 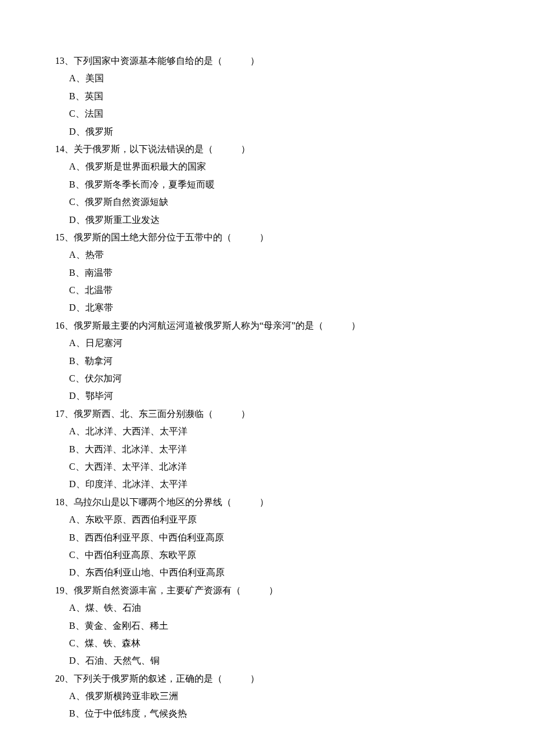 What do you see at coordinates (267, 61) in the screenshot?
I see `question-stem: 13、下列国家中资源基本能够自给的是（ ）` at bounding box center [267, 61].